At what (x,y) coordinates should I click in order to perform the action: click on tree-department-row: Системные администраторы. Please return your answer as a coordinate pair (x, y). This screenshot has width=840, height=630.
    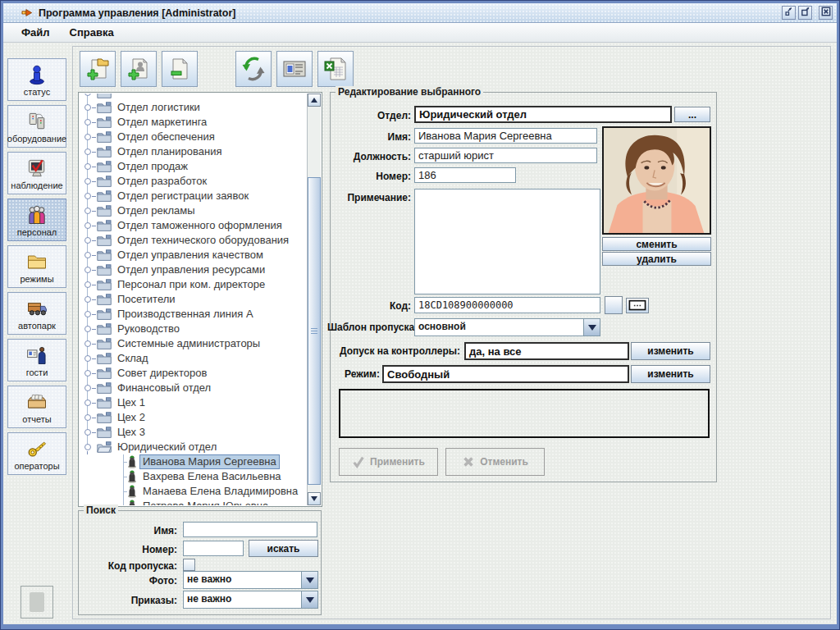
    Looking at the image, I should click on (194, 344).